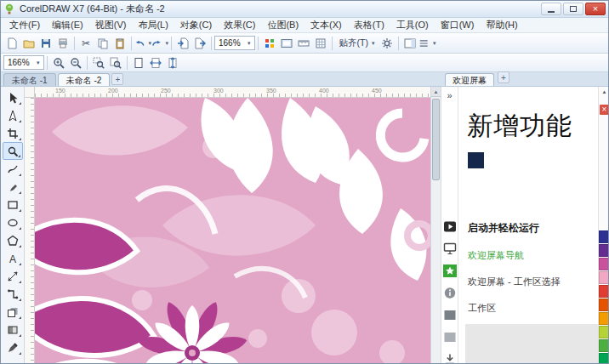  Describe the element at coordinates (233, 92) in the screenshot. I see `horizontal-ruler: 150 200 250 300 350 400 450` at that location.